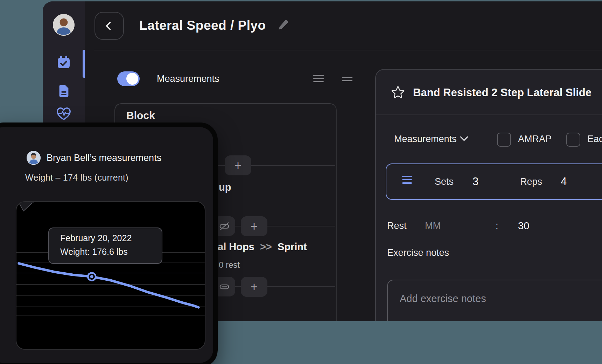 This screenshot has width=602, height=364. Describe the element at coordinates (524, 226) in the screenshot. I see `rest-seconds-field: 30` at that location.